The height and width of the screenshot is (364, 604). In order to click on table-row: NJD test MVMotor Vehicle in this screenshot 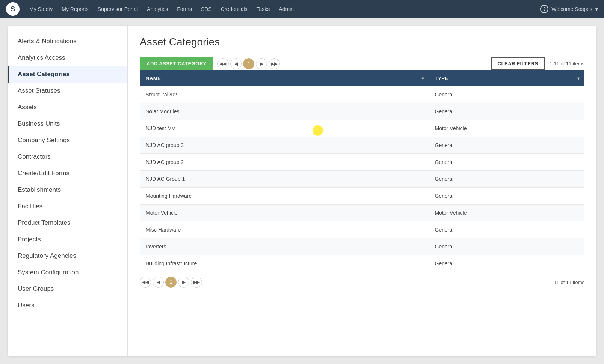, I will do `click(362, 128)`.